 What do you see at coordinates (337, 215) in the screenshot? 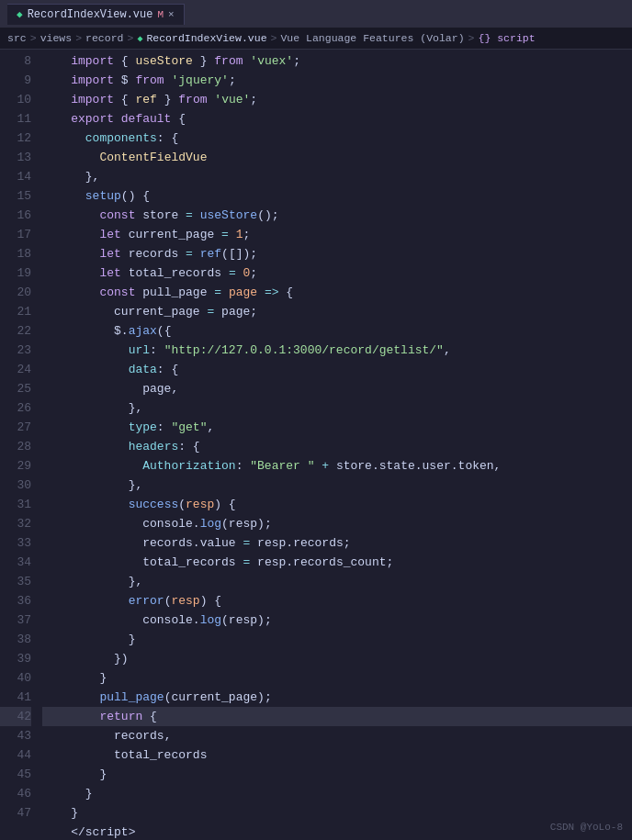
I see `code-line-16: const store = useStore();` at bounding box center [337, 215].